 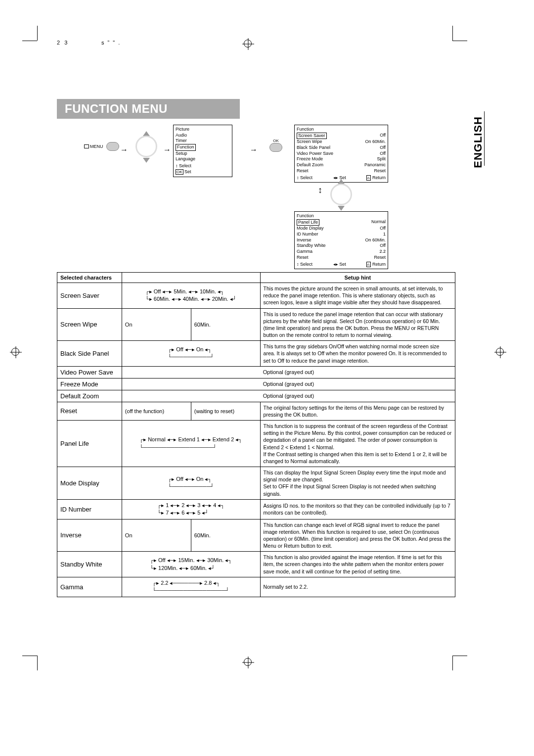 I want to click on row-name: Gamma, so click(x=90, y=587).